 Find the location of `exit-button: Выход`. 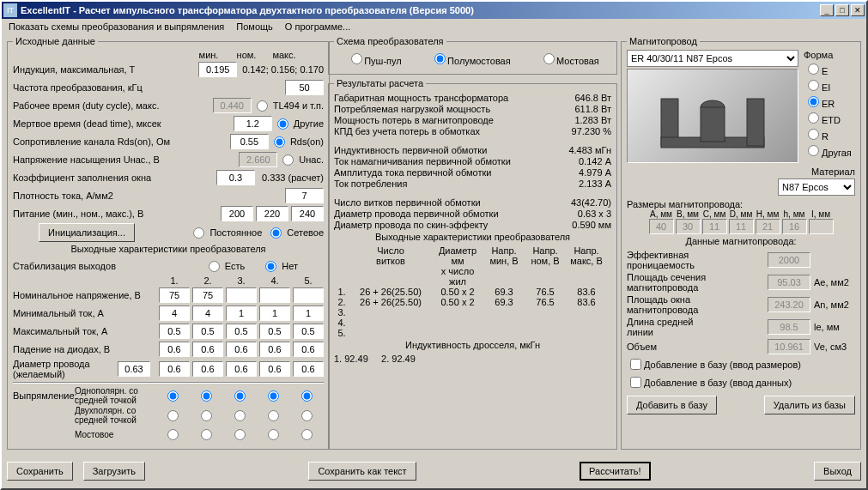

exit-button: Выход is located at coordinates (838, 471).